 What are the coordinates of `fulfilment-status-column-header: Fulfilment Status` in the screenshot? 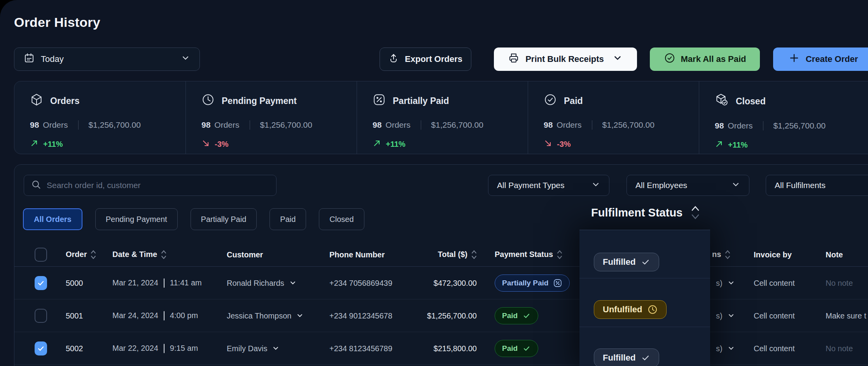 It's located at (646, 213).